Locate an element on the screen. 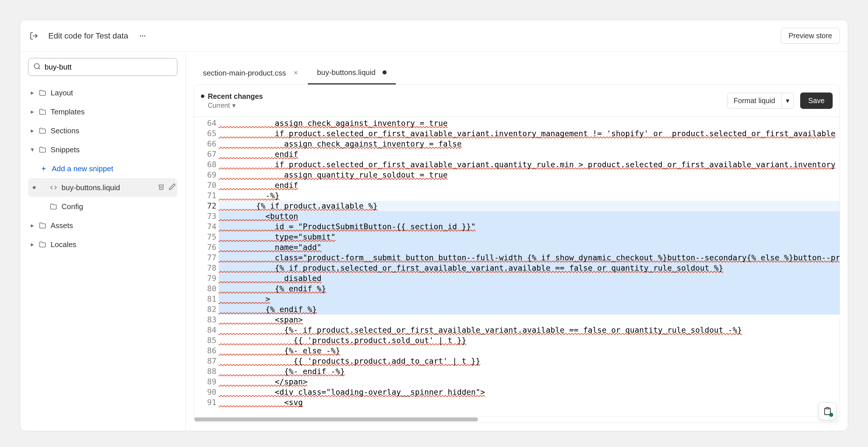  badge-dot-icon is located at coordinates (831, 415).